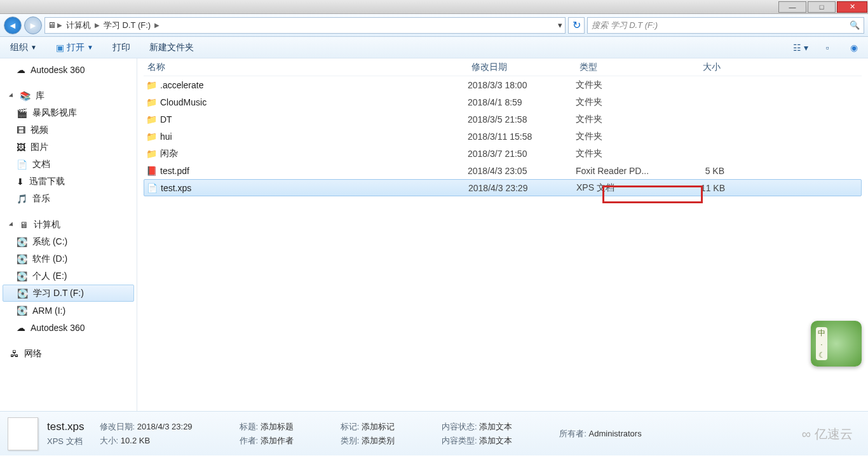  Describe the element at coordinates (69, 310) in the screenshot. I see `sidebar-item-drive: 💽ARM (I:)` at that location.